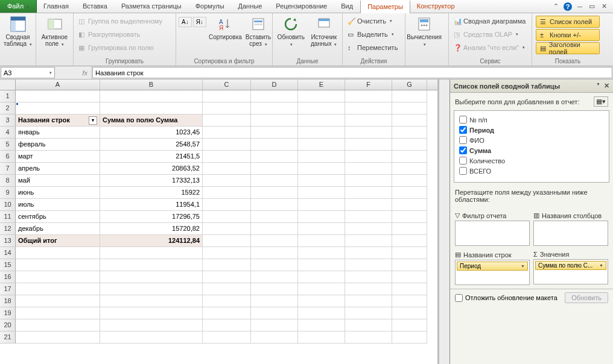 The image size is (613, 364). I want to click on minimize-ribbon-icon: ⌃, so click(556, 7).